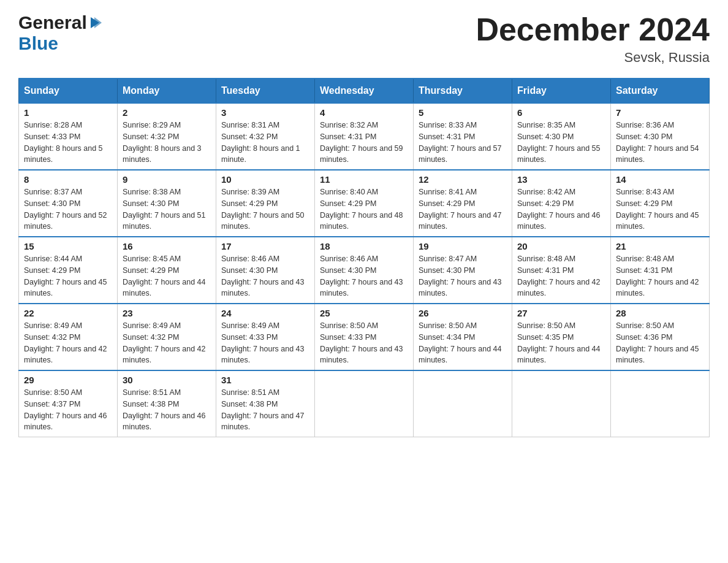 This screenshot has height=563, width=728. What do you see at coordinates (38, 43) in the screenshot?
I see `logo-blue-text: Blue` at bounding box center [38, 43].